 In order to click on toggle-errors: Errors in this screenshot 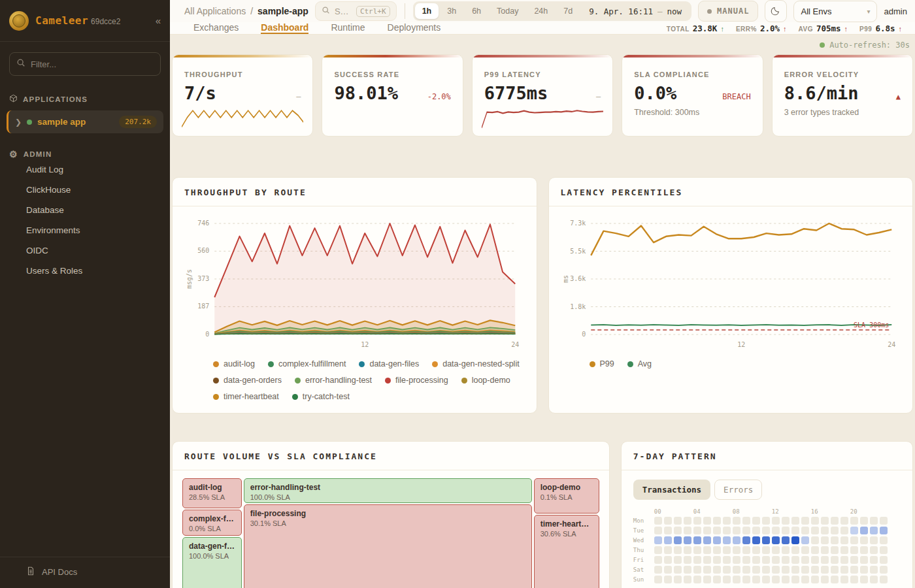, I will do `click(739, 490)`.